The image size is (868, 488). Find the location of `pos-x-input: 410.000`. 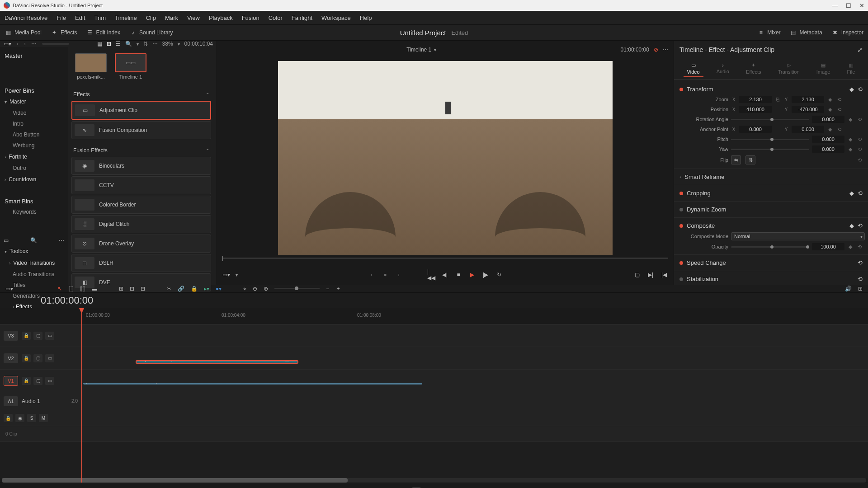

pos-x-input: 410.000 is located at coordinates (755, 109).